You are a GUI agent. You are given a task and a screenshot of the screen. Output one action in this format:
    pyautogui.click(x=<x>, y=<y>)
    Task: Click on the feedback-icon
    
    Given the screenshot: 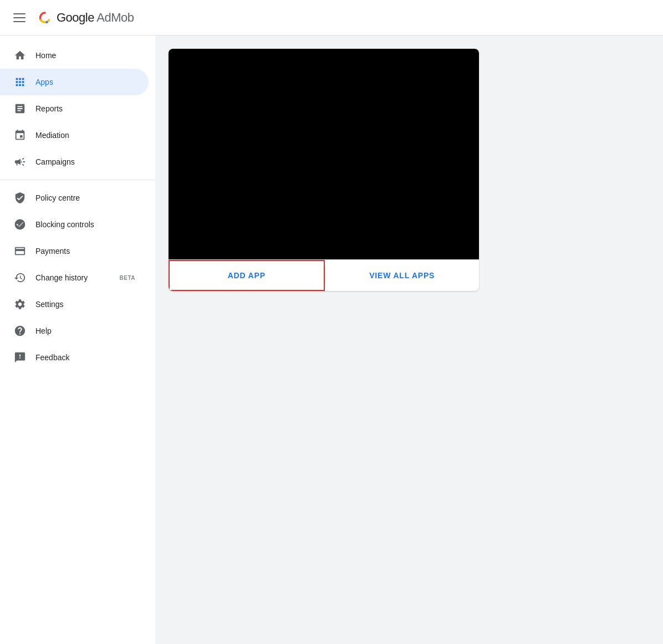 What is the action you would take?
    pyautogui.click(x=20, y=357)
    